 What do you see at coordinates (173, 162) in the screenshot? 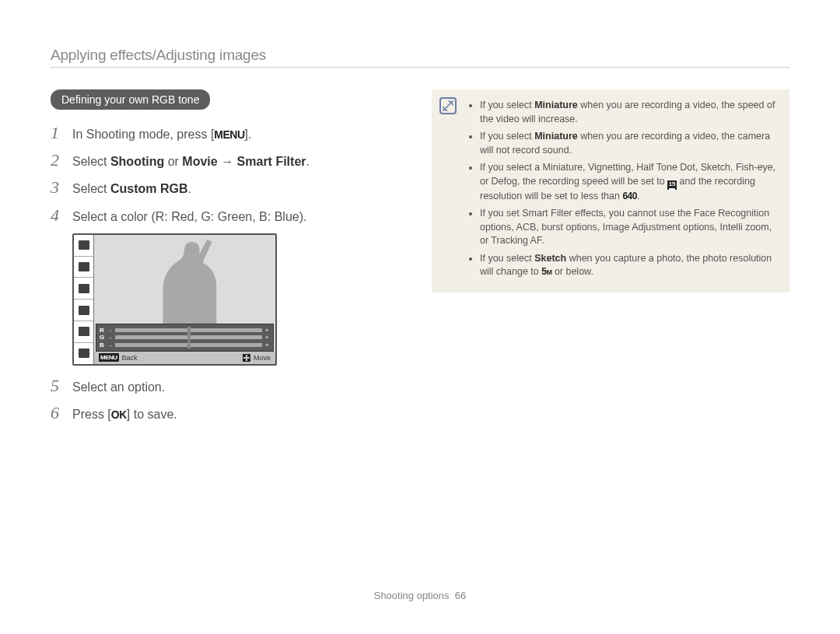
I see `step-text: or` at bounding box center [173, 162].